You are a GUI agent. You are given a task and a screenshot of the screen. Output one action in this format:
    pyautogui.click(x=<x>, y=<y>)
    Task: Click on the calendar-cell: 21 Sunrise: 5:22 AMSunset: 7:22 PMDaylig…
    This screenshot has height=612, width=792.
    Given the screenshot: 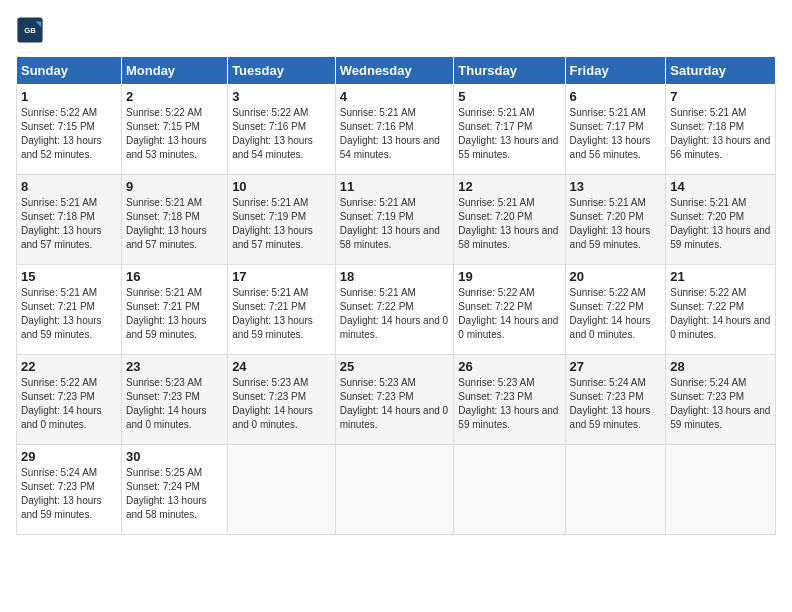 What is the action you would take?
    pyautogui.click(x=721, y=310)
    